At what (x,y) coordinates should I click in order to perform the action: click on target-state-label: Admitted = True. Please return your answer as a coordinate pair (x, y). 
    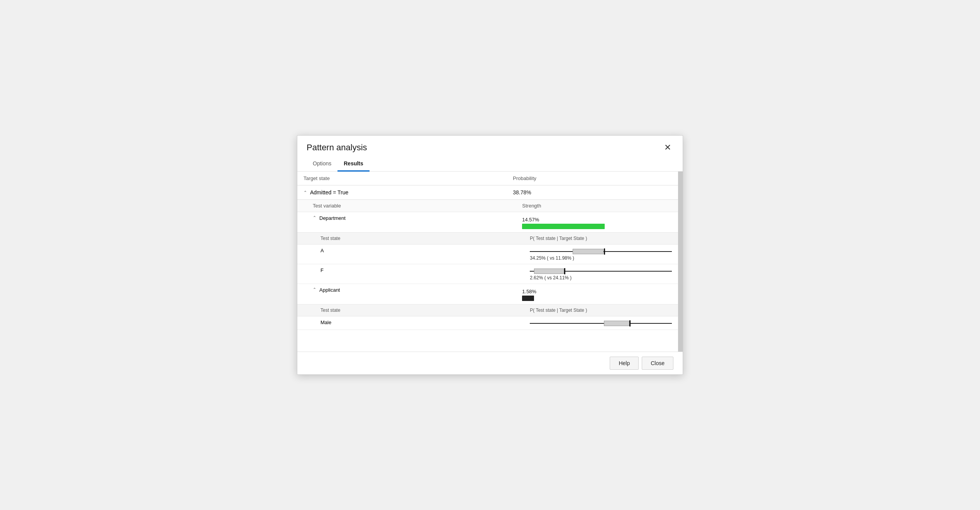
    Looking at the image, I should click on (329, 192).